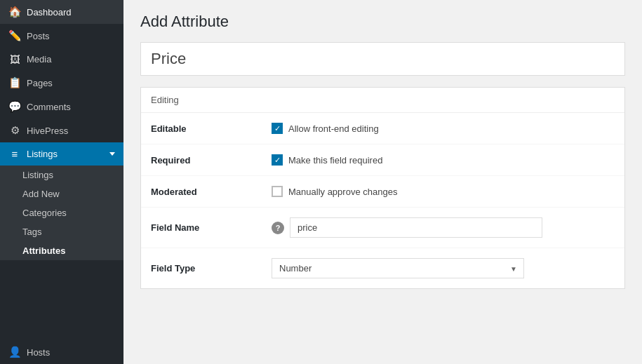  Describe the element at coordinates (62, 83) in the screenshot. I see `sidebar-item-pages: 📋 Pages` at that location.